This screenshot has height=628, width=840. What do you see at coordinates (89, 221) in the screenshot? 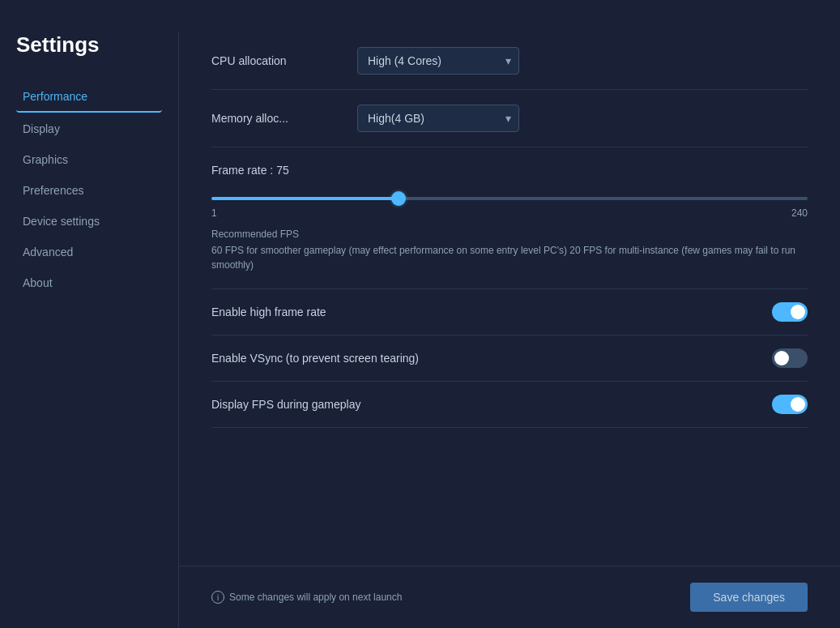
I see `sidebar-item-device-settings: Device settings` at bounding box center [89, 221].